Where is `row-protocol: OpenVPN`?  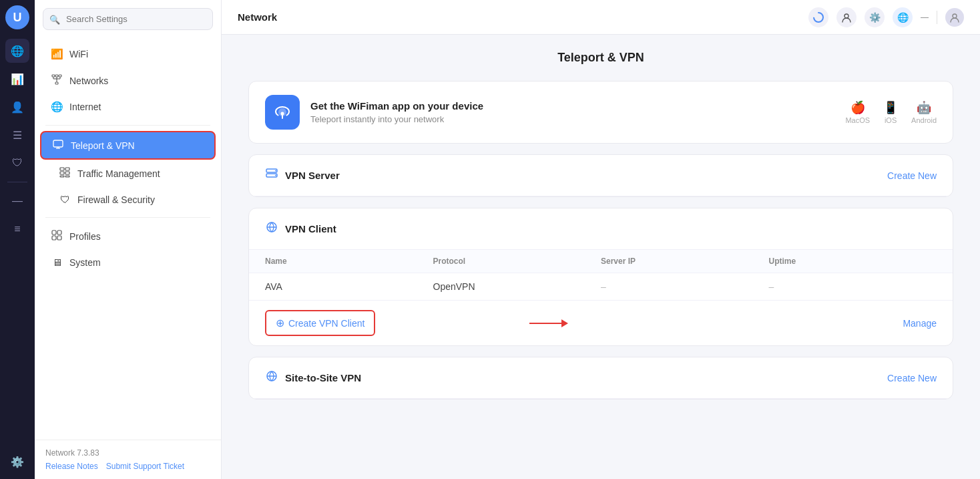
row-protocol: OpenVPN is located at coordinates (517, 287).